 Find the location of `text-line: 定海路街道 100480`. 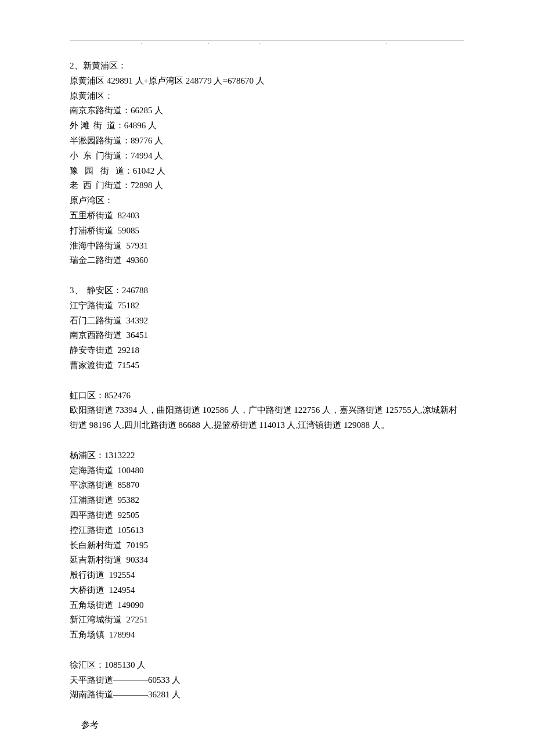

text-line: 定海路街道 100480 is located at coordinates (267, 471).